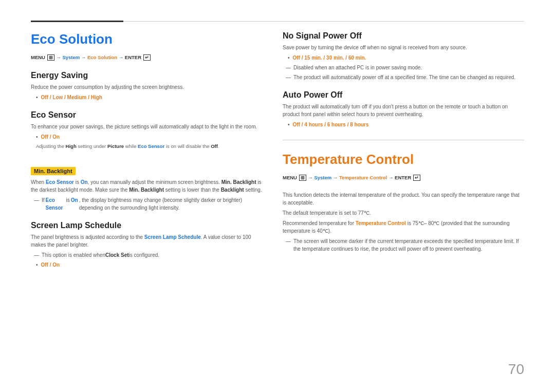 The height and width of the screenshot is (392, 555). What do you see at coordinates (146, 226) in the screenshot?
I see `screen-lamp-title: Screen Lamp Schedule` at bounding box center [146, 226].